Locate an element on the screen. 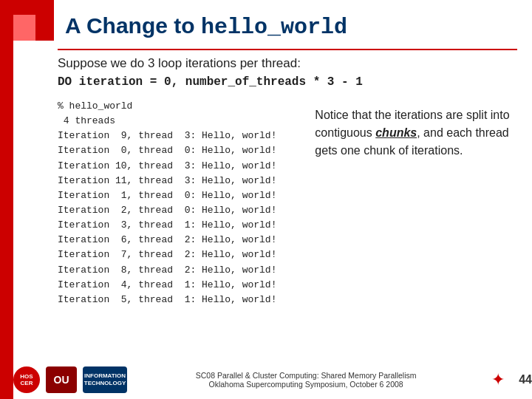 The height and width of the screenshot is (399, 532). chunks-label: chunks is located at coordinates (396, 133).